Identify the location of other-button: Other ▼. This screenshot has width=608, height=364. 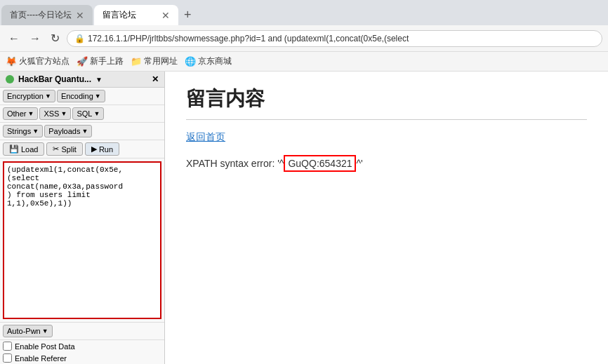
(20, 114).